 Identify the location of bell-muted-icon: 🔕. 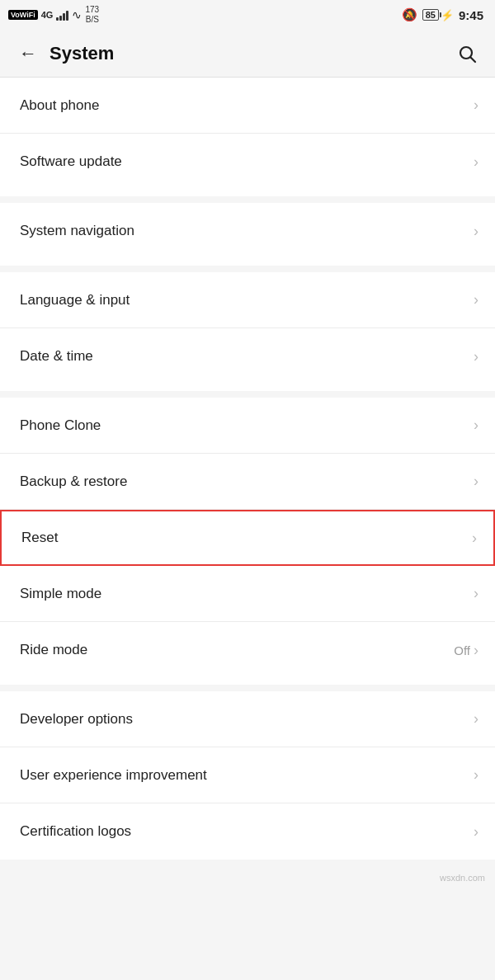
(409, 15).